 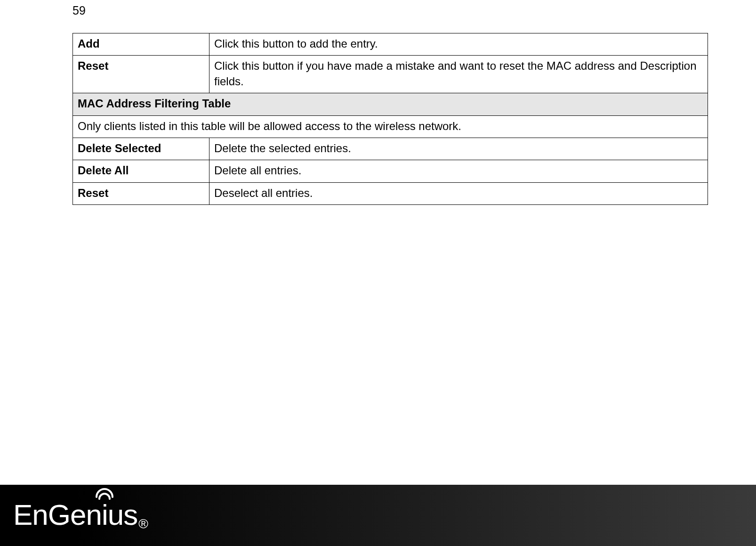 What do you see at coordinates (141, 74) in the screenshot?
I see `row-label-reset: Reset` at bounding box center [141, 74].